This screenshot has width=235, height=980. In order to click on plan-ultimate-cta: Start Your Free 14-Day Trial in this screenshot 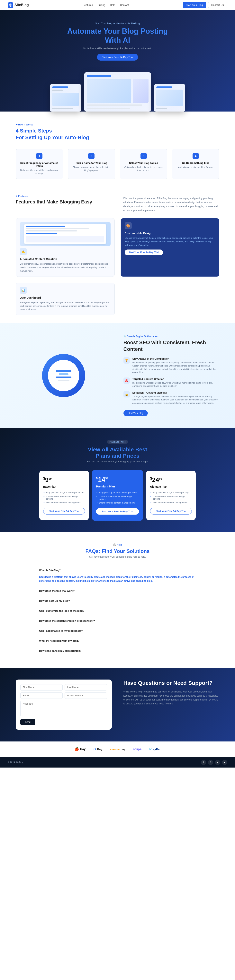, I will do `click(171, 511)`.